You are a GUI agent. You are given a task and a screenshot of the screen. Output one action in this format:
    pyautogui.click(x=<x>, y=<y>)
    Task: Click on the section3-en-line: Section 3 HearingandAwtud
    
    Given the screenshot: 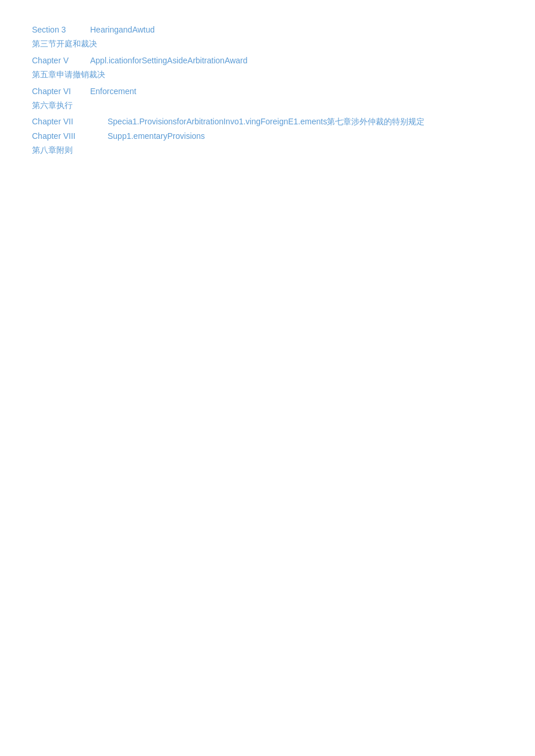 What is the action you would take?
    pyautogui.click(x=268, y=30)
    